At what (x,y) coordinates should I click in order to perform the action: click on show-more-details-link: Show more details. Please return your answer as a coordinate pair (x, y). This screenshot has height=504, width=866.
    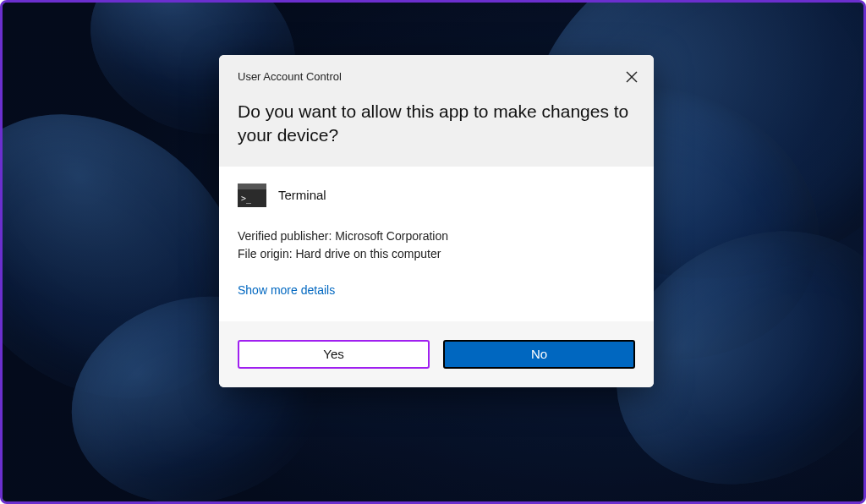
    Looking at the image, I should click on (286, 290).